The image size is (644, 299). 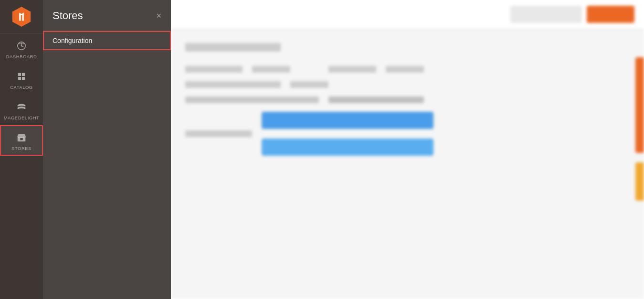 I want to click on sidebar-item-magedelight: MAGEDELIGHT, so click(x=21, y=110).